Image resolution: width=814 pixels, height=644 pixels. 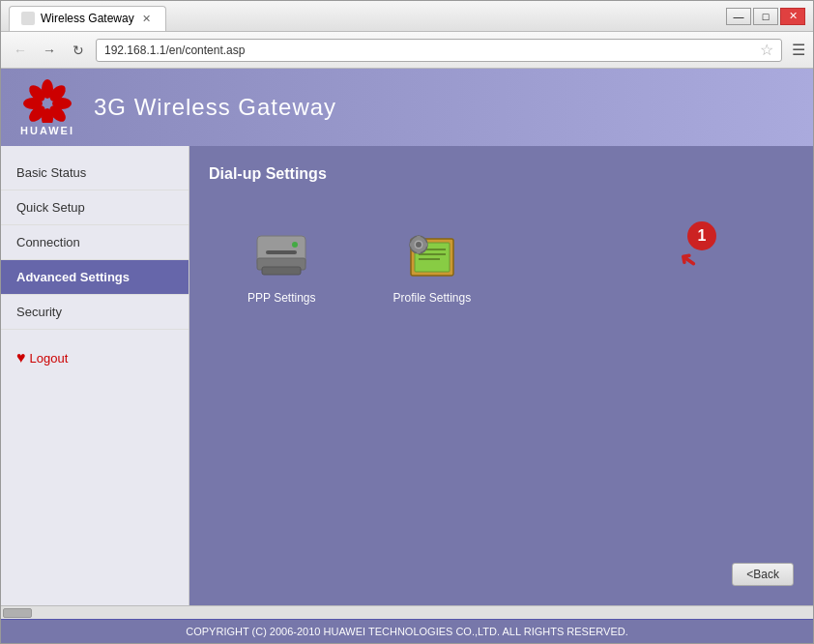 What do you see at coordinates (766, 16) in the screenshot?
I see `maximize-button: □` at bounding box center [766, 16].